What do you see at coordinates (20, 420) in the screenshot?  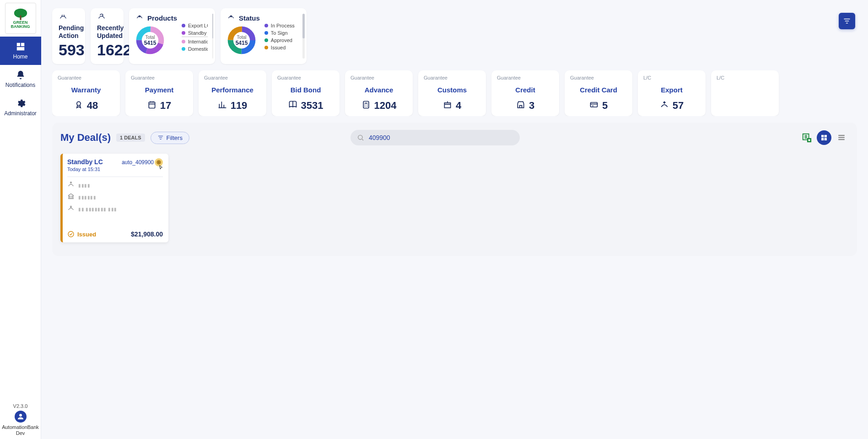 I see `sidebar-footer: V2.3.0 AutomationBank Dev` at bounding box center [20, 420].